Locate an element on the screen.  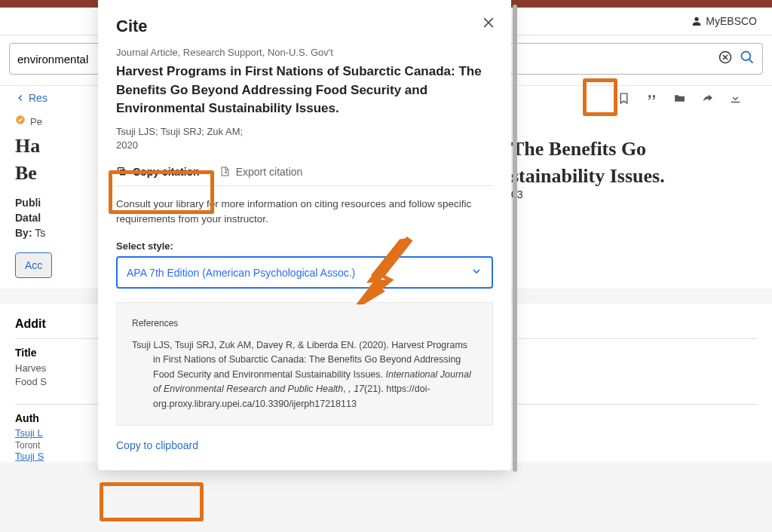
tab-export-citation: Export citation is located at coordinates (261, 172).